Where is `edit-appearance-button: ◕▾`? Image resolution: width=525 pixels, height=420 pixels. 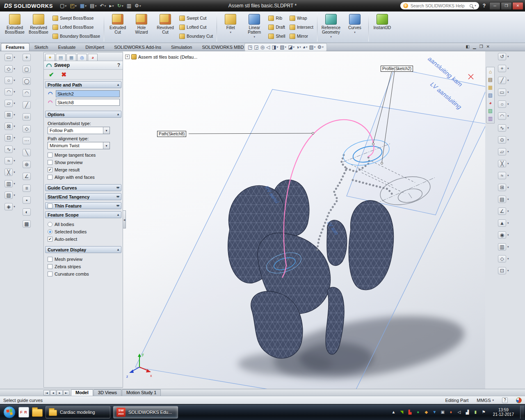
edit-appearance-button: ◕▾ is located at coordinates (305, 47).